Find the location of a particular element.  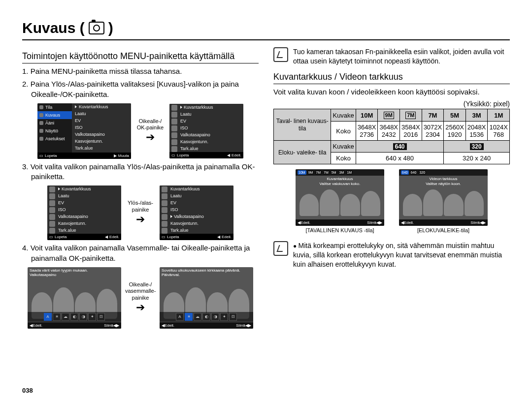

step4-screens: Saada värit vaton tyypin mukaan. Valkota… is located at coordinates (140, 298).